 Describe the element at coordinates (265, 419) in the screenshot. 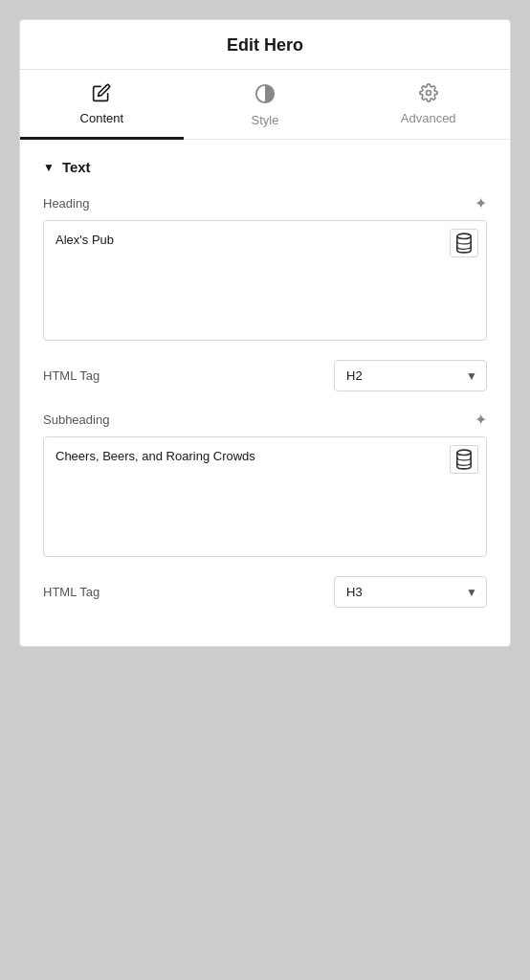

I see `subheading-label-row: Subheading ✦` at that location.